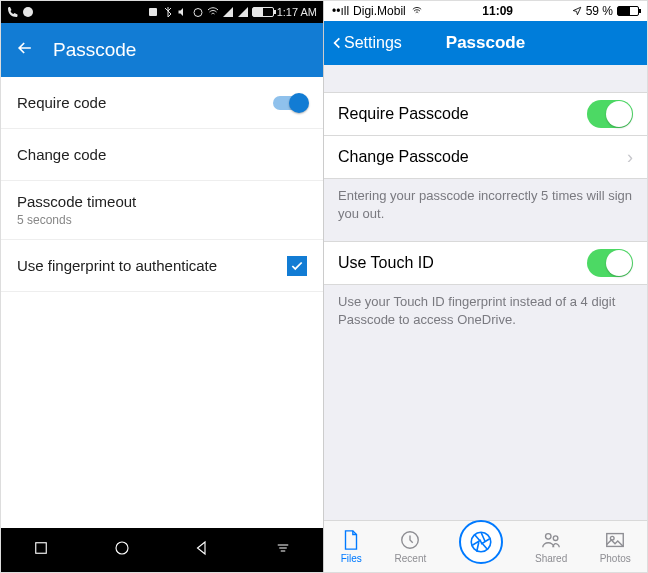 The height and width of the screenshot is (573, 648). What do you see at coordinates (283, 550) in the screenshot?
I see `nav-menu-icon` at bounding box center [283, 550].